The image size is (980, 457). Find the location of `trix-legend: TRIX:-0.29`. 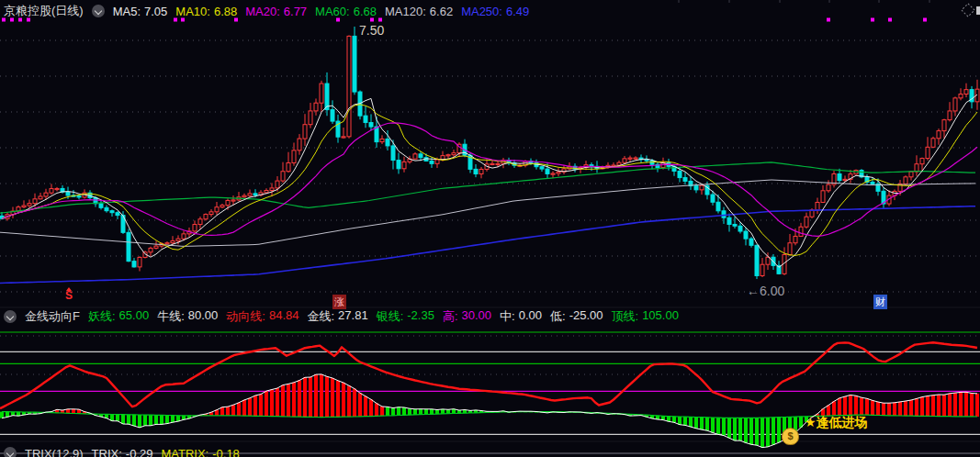

trix-legend: TRIX:-0.29 is located at coordinates (123, 451).